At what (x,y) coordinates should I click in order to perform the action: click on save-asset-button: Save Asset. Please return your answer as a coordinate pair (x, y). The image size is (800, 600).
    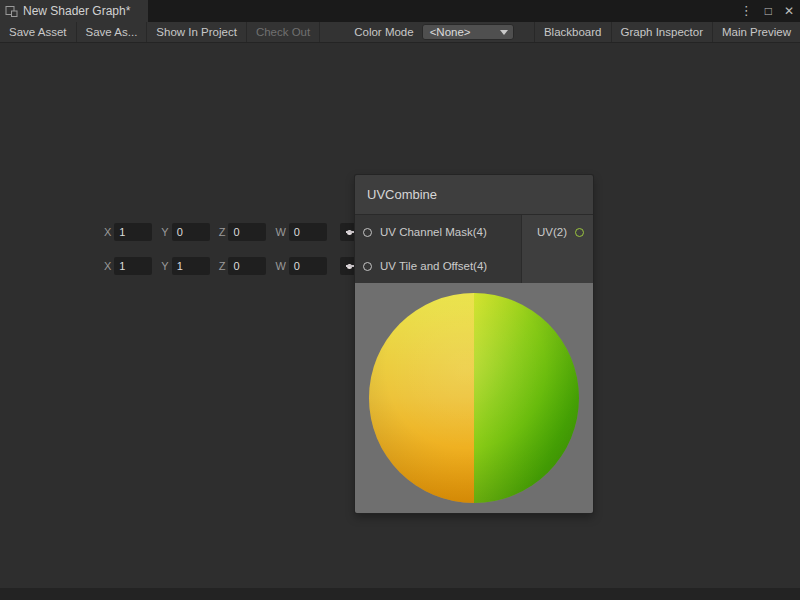
    Looking at the image, I should click on (38, 32).